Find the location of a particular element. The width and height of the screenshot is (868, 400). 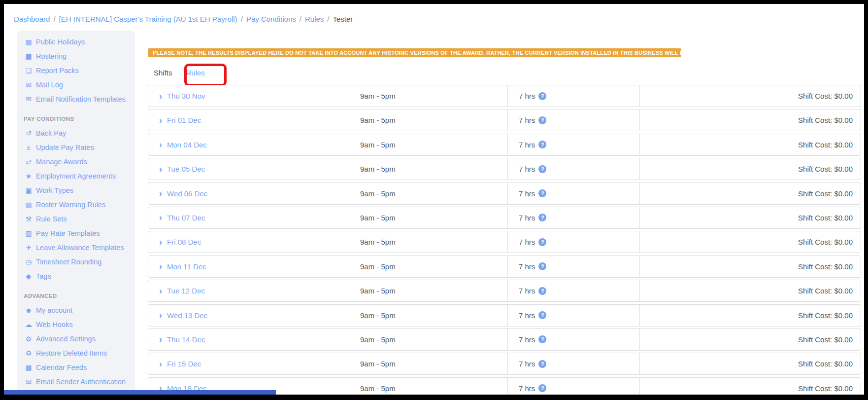

sidebar-item: ✉ Email Sender Authentication is located at coordinates (77, 382).